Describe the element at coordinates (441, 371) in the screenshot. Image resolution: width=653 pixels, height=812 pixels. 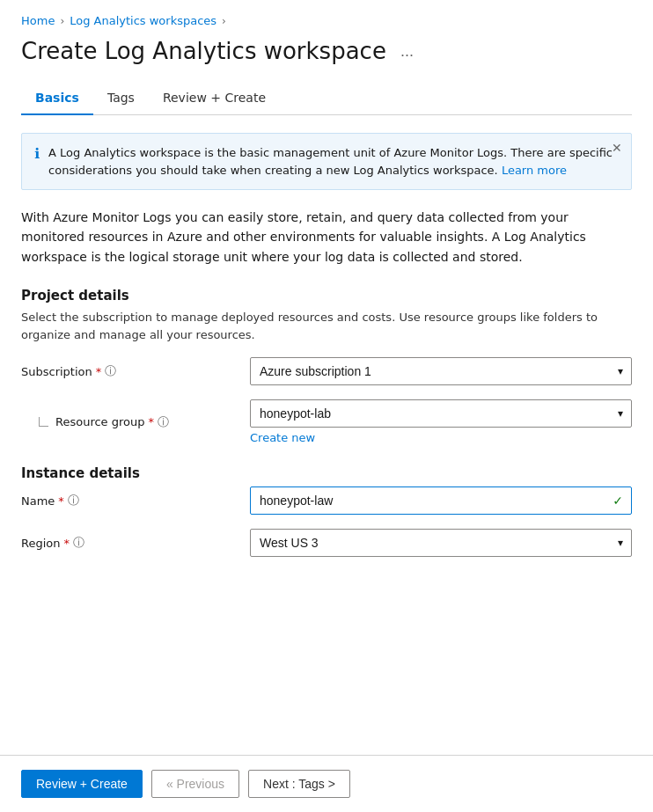
I see `subscription-select: Azure subscription 1` at that location.